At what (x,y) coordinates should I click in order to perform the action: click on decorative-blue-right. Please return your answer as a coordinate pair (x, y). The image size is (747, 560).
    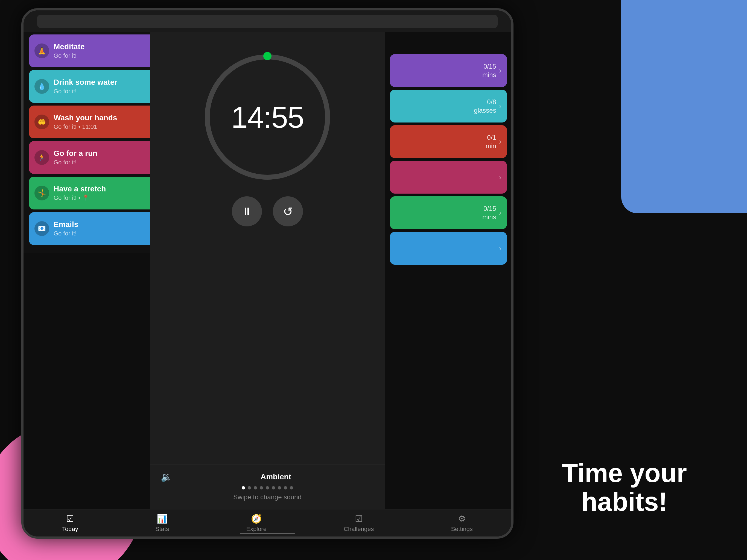
    Looking at the image, I should click on (684, 107).